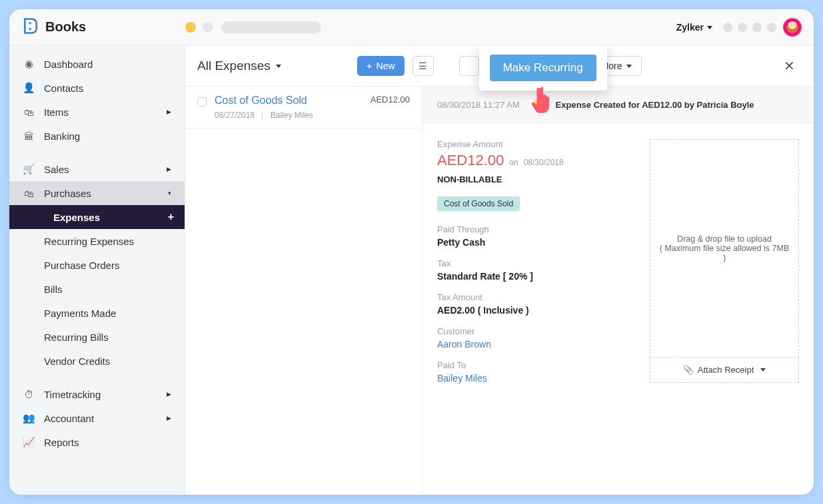 The height and width of the screenshot is (504, 823). I want to click on contacts-icon: 👤, so click(29, 88).